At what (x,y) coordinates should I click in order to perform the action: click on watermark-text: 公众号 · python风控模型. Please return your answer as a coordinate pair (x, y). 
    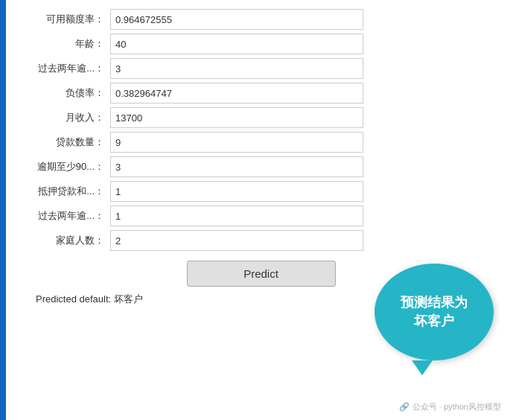
    Looking at the image, I should click on (457, 407).